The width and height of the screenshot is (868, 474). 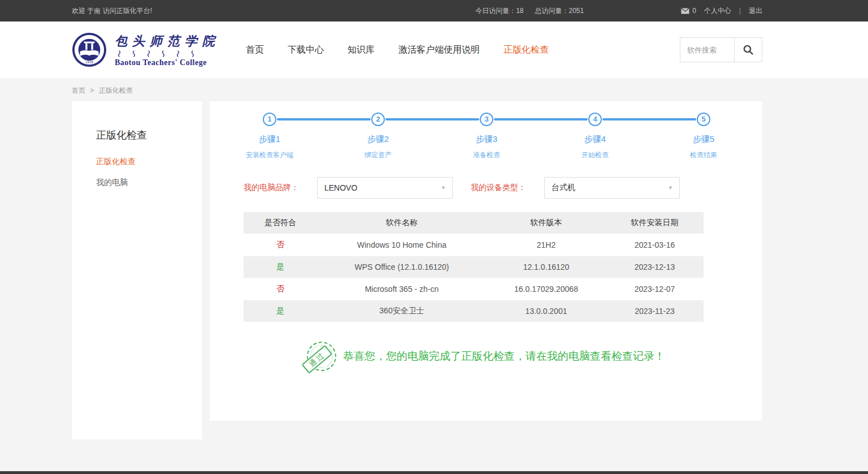 What do you see at coordinates (417, 89) in the screenshot?
I see `breadcrumb: 首页 > 正版化检查` at bounding box center [417, 89].